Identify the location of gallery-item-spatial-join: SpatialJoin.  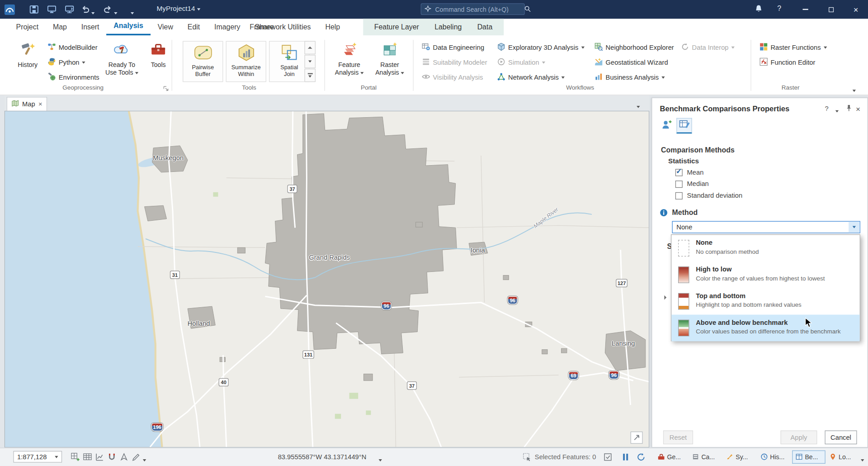
(289, 62).